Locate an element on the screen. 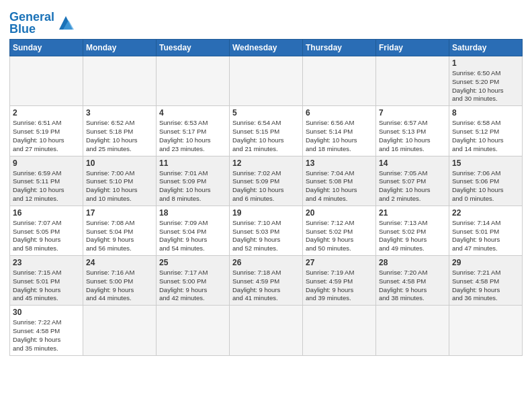 This screenshot has width=532, height=411. day-cell: 4Sunrise: 6:53 AM Sunset: 5:17 PM Daylig… is located at coordinates (193, 131).